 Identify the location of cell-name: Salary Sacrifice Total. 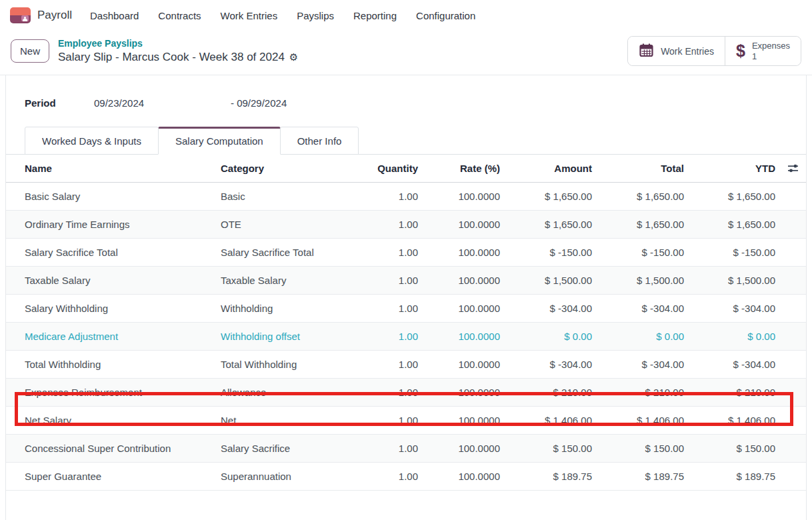
(110, 253).